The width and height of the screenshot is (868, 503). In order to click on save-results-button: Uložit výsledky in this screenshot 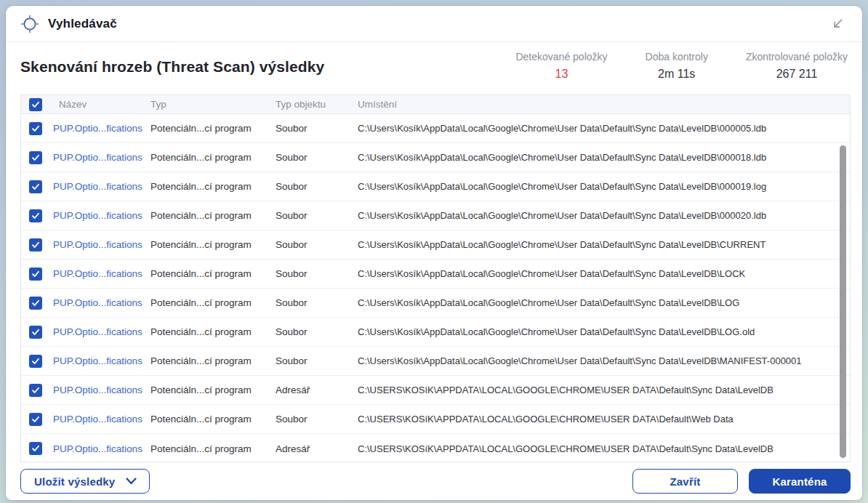, I will do `click(85, 481)`.